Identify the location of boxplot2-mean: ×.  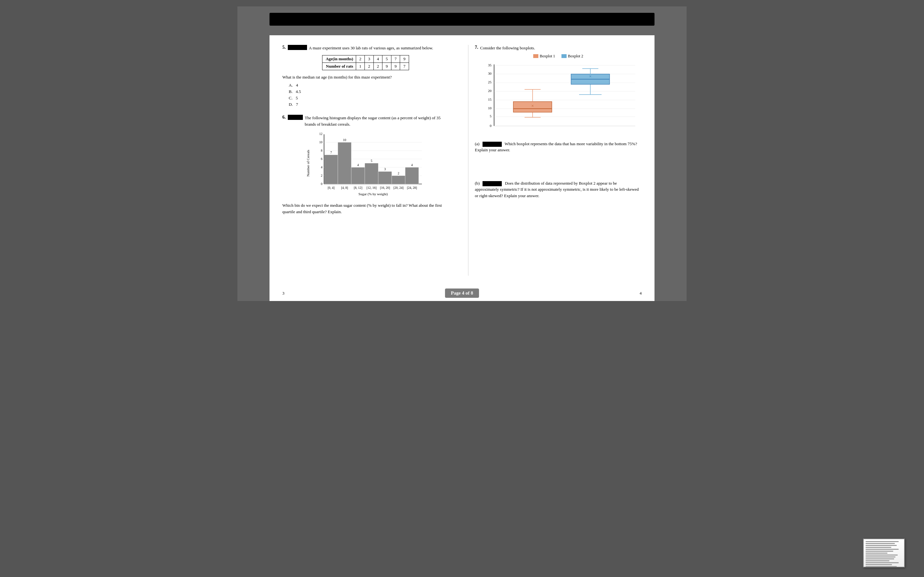
(590, 76).